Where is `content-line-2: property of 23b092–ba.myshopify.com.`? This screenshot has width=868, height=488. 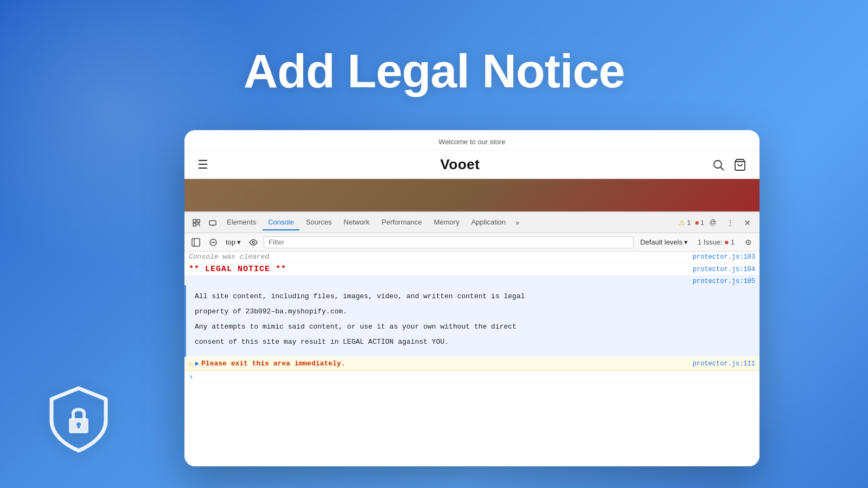 content-line-2: property of 23b092–ba.myshopify.com. is located at coordinates (473, 312).